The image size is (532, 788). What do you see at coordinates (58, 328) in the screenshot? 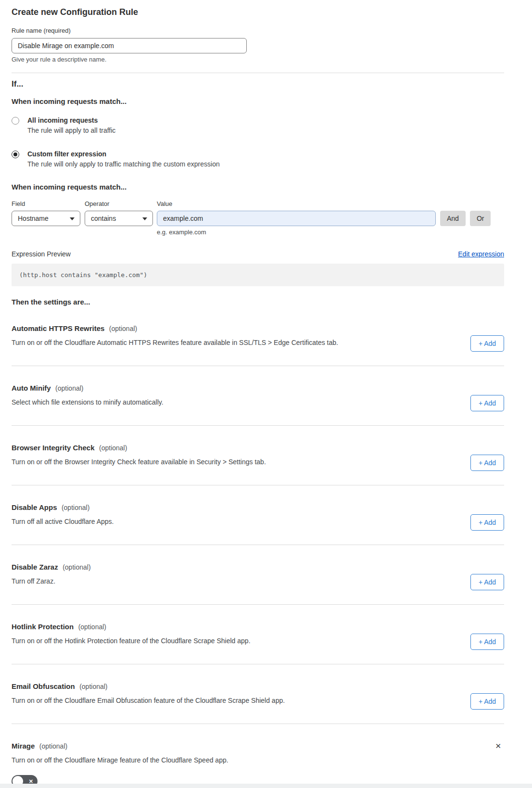
I see `setting-title: Automatic HTTPS Rewrites` at bounding box center [58, 328].